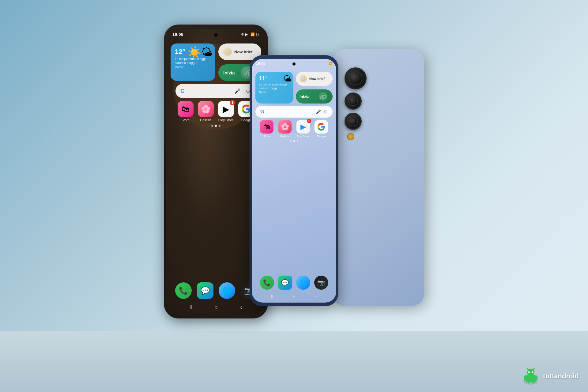 The image size is (588, 392). Describe the element at coordinates (200, 52) in the screenshot. I see `weather-icon-left: ☀️🌤` at that location.